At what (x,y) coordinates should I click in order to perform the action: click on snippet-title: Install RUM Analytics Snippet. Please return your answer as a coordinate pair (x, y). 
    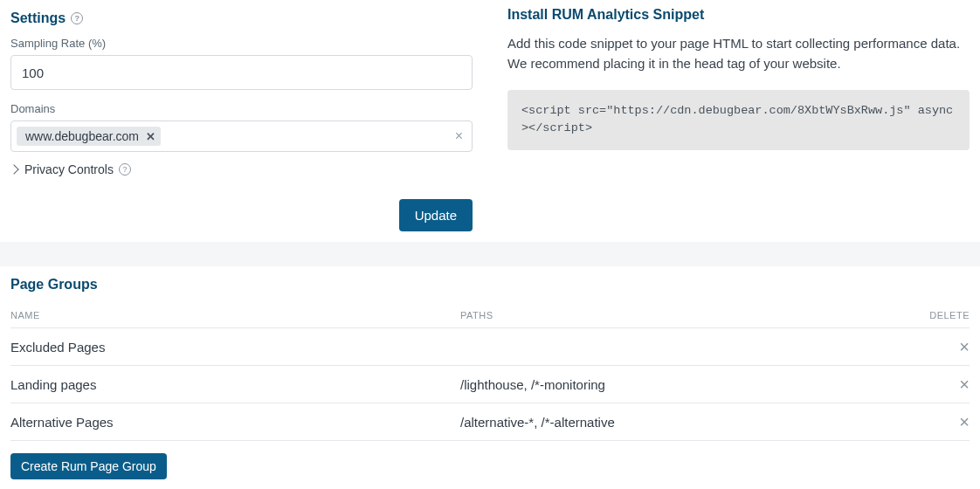
    Looking at the image, I should click on (739, 15).